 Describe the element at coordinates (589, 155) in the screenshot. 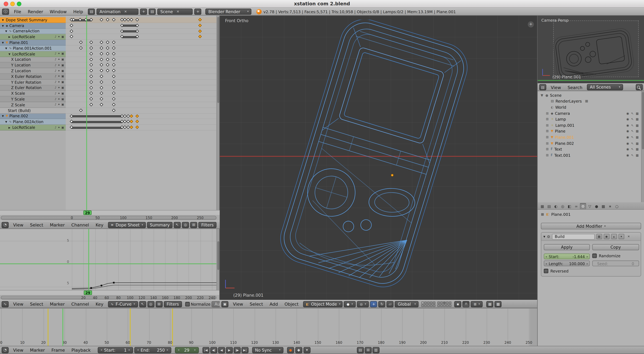

I see `outliner-row-text-001: ⊞FText.001◉↖▦` at that location.